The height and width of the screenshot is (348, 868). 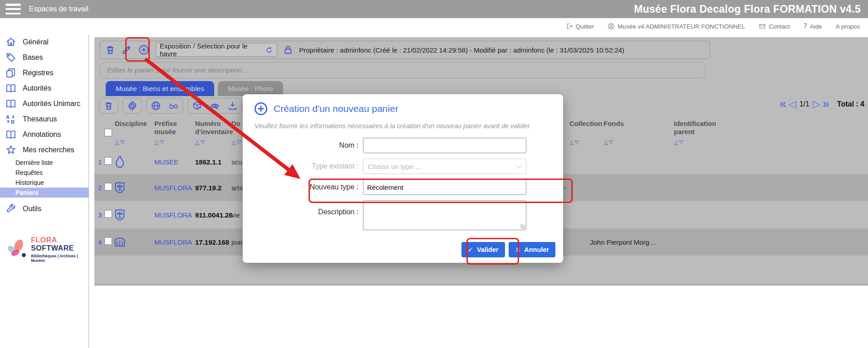 I want to click on sidebar-item-bases: Bases, so click(x=44, y=58).